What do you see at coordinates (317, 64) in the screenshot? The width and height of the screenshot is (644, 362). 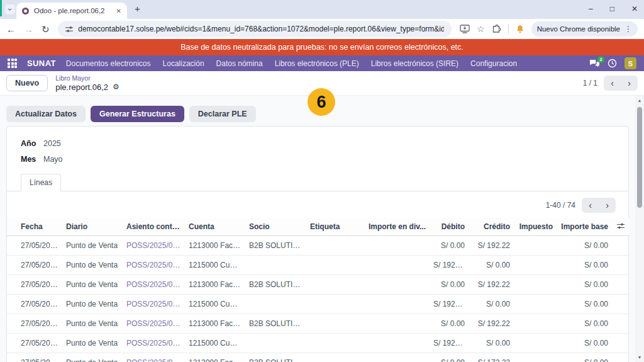 I see `menu-libros-electrónicos-ple: Libros electrónicos (PLE)` at bounding box center [317, 64].